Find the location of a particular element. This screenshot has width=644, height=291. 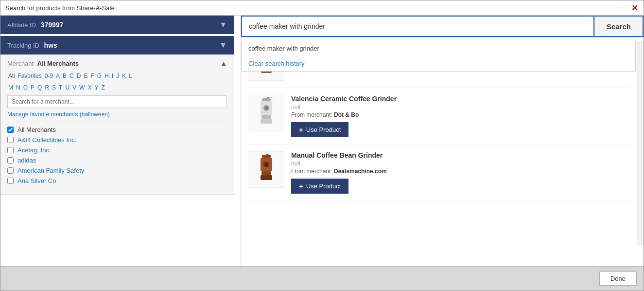

close-button: ✕ is located at coordinates (634, 8).